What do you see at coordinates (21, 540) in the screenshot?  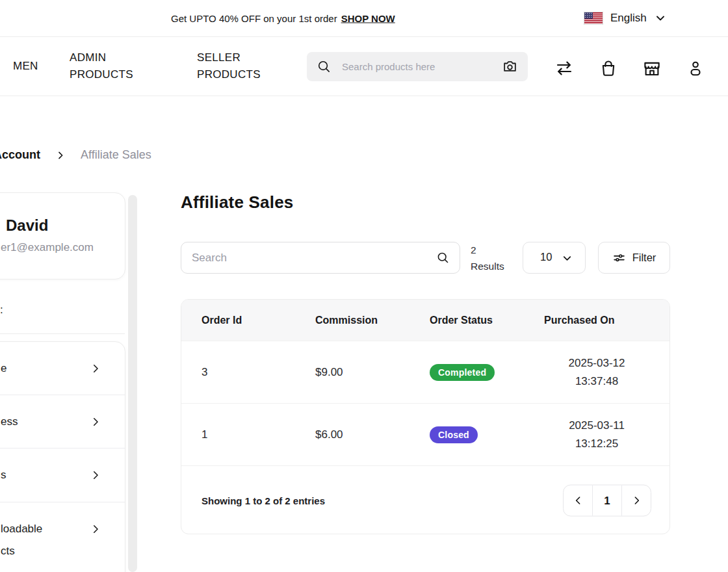 I see `sidebar-item-label: loadable cts` at bounding box center [21, 540].